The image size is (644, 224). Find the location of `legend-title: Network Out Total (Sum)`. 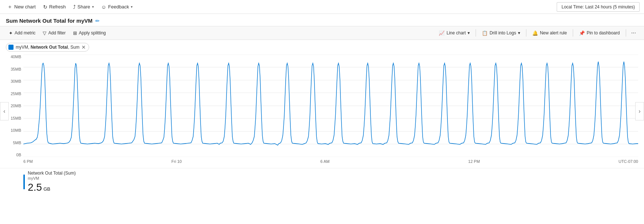

legend-title: Network Out Total (Sum) is located at coordinates (52, 173).